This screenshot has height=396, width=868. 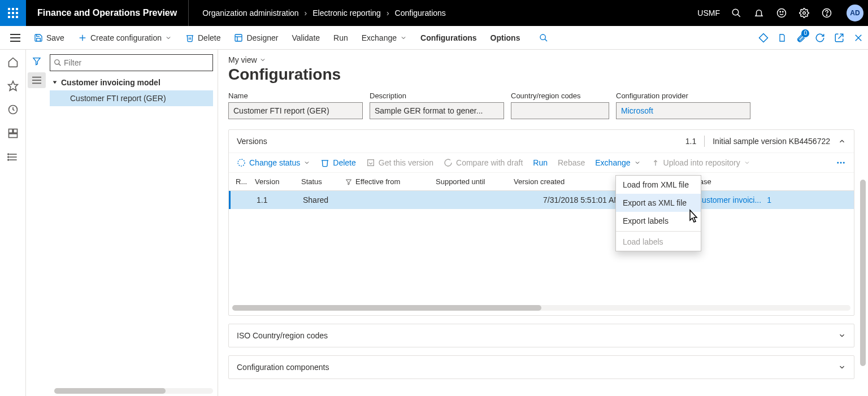 What do you see at coordinates (371, 163) in the screenshot?
I see `download-icon` at bounding box center [371, 163].